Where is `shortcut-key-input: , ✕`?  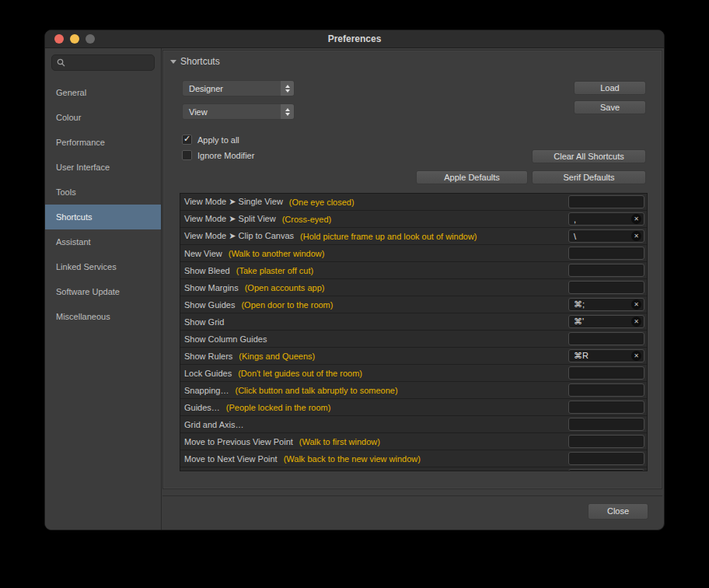
shortcut-key-input: , ✕ is located at coordinates (606, 219).